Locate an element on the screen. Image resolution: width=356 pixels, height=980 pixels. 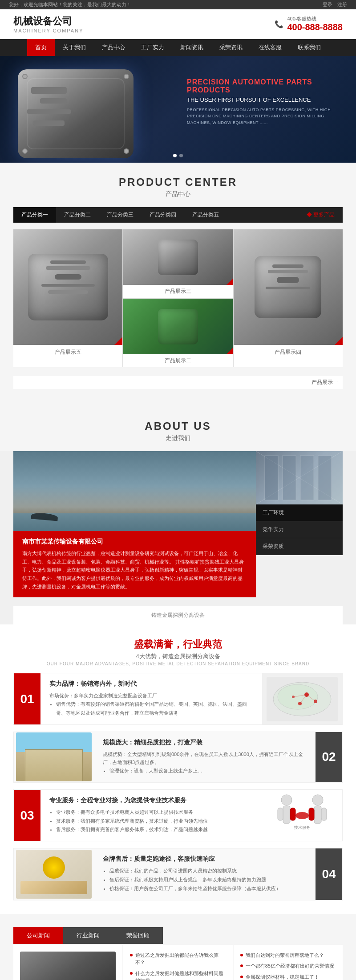
adv-title-4: 金牌售后：质量定跑途径，客服快速响应 is located at coordinates (205, 859).